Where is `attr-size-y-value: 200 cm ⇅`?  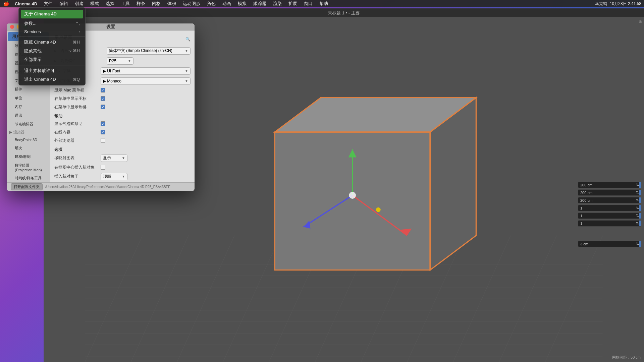 attr-size-y-value: 200 cm ⇅ is located at coordinates (610, 192).